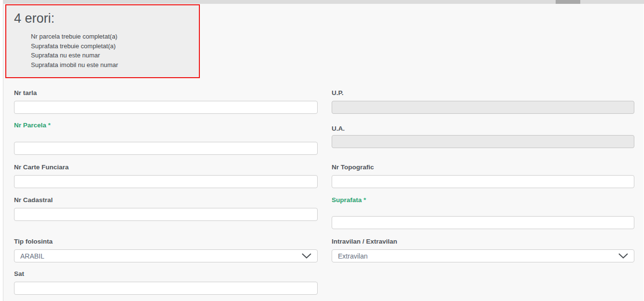 The image size is (644, 301). I want to click on ua-input, so click(483, 142).